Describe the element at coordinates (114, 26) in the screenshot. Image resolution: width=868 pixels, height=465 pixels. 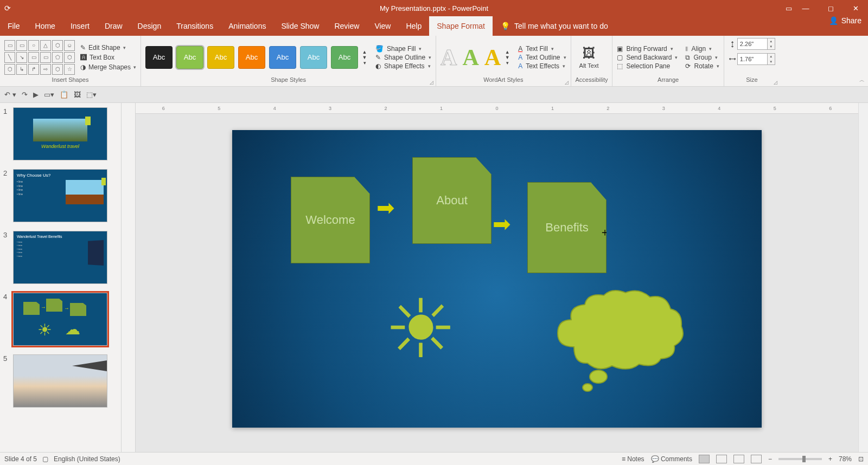
I see `tab-draw: Draw` at that location.